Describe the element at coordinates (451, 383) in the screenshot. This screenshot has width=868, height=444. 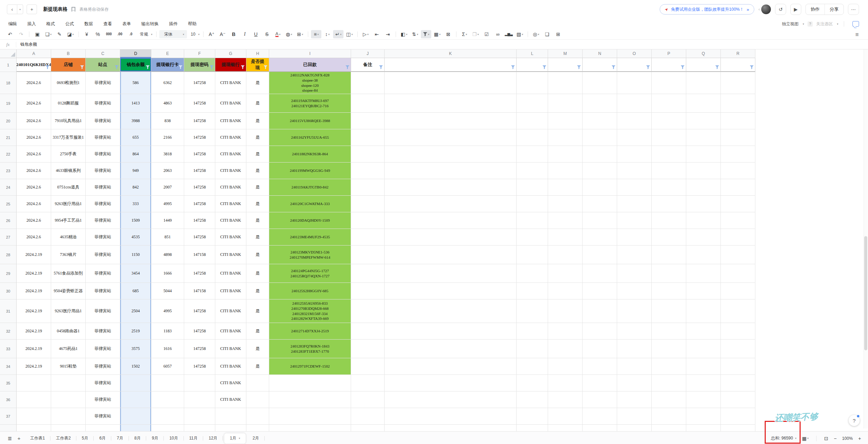
I see `cell-K35` at that location.